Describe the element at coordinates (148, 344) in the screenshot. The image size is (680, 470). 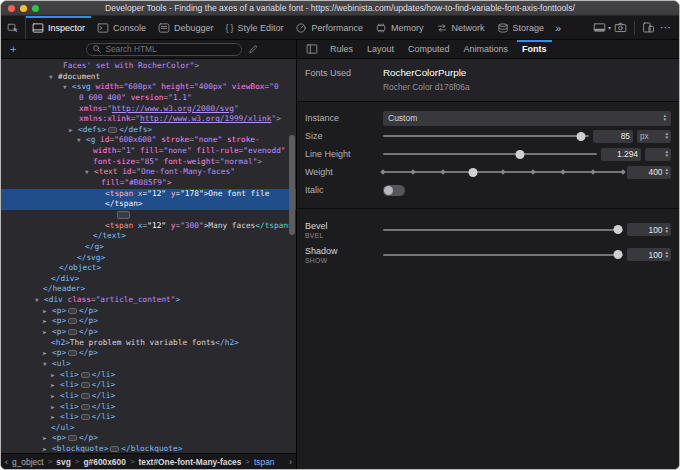
I see `markup-line: <h2>The problem with variable fonts</h2>` at that location.